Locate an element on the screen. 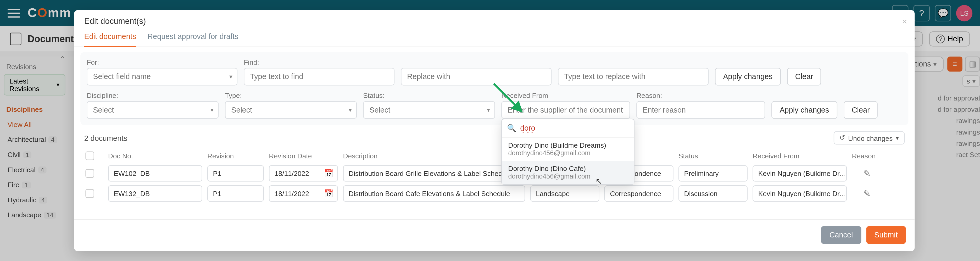 The height and width of the screenshot is (261, 980). modal-tabs: Edit documents Request approval for draf… is located at coordinates (495, 37).